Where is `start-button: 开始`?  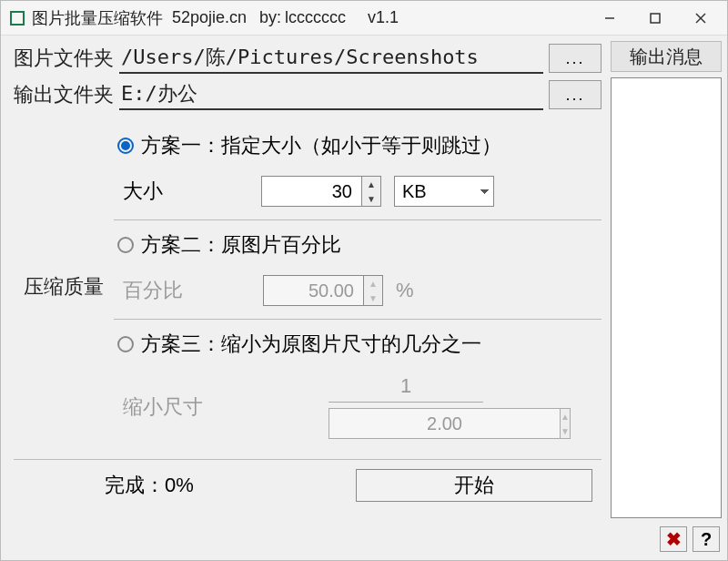 start-button: 开始 is located at coordinates (474, 485).